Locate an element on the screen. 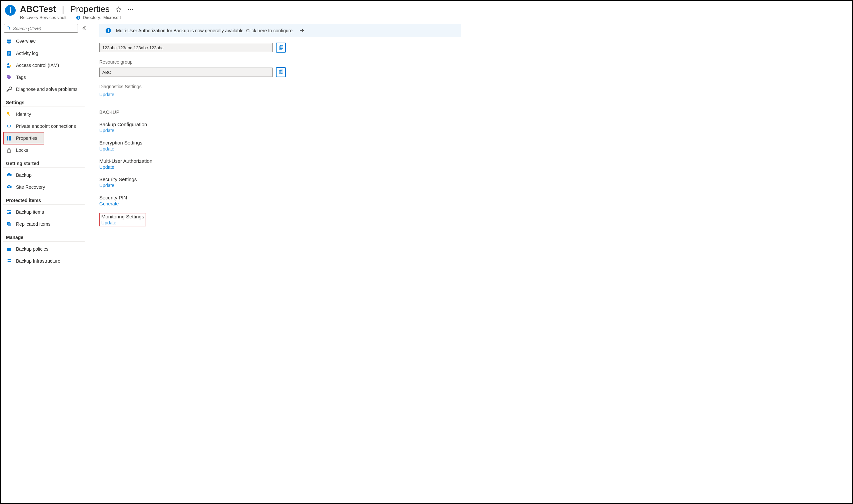  resource-name: ABCTest is located at coordinates (38, 9).